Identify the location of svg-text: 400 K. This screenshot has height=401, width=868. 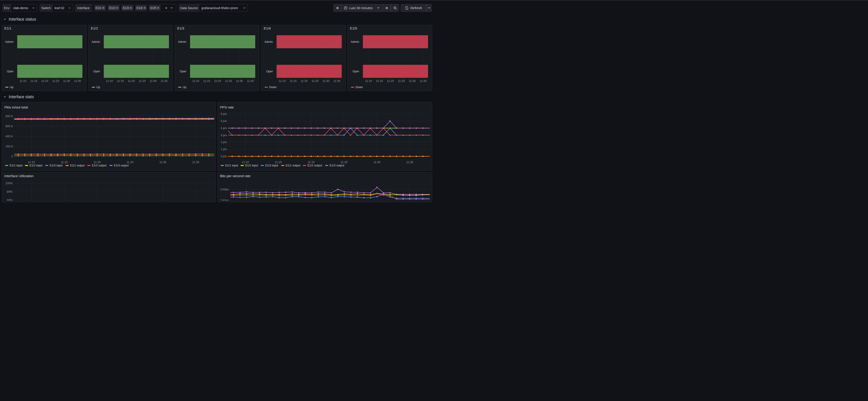
(9, 136).